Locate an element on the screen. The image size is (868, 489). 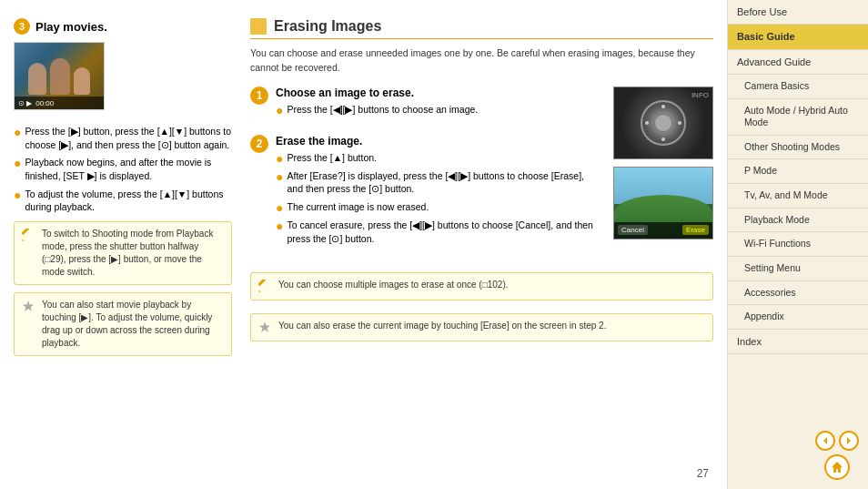
note-2-text: You can also start movie playback by tou… is located at coordinates (133, 324).